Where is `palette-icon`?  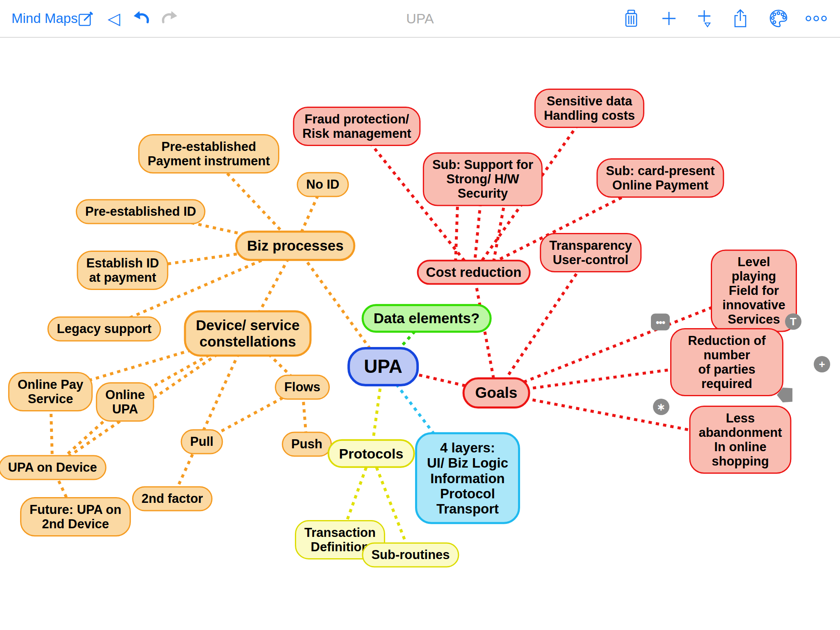 palette-icon is located at coordinates (778, 18).